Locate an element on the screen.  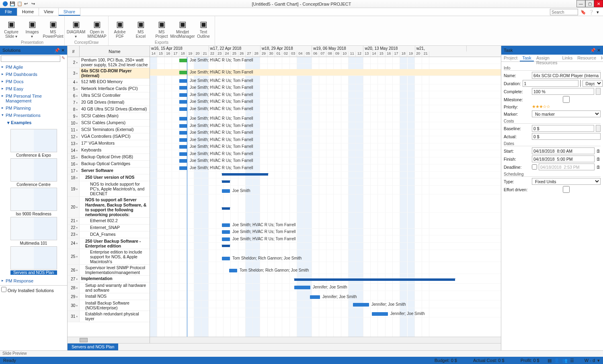
field-actual is located at coordinates (566, 137).